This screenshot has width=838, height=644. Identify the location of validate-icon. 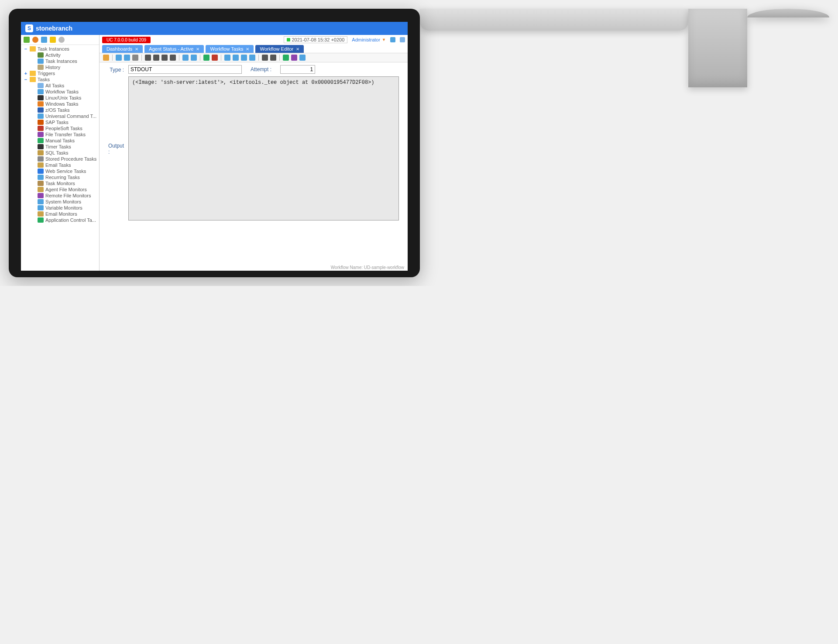
(294, 58).